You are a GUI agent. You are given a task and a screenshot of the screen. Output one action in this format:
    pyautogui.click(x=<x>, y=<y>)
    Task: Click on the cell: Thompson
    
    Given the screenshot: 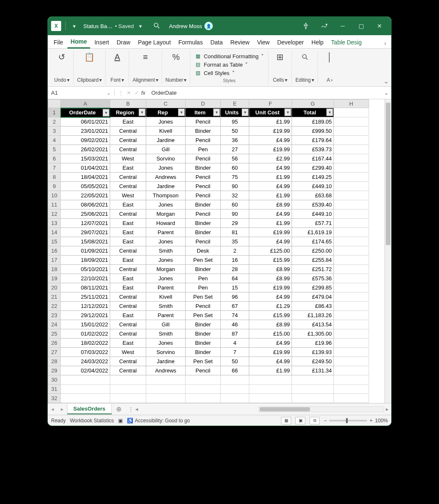 What is the action you would take?
    pyautogui.click(x=166, y=196)
    